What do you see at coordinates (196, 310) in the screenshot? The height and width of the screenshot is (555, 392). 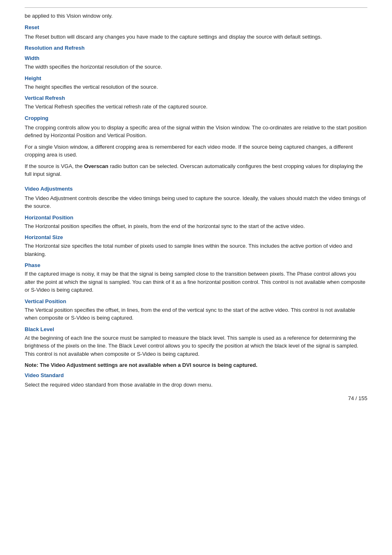 I see `section-vertical-position: Vertical Position The Vertical position …` at bounding box center [196, 310].